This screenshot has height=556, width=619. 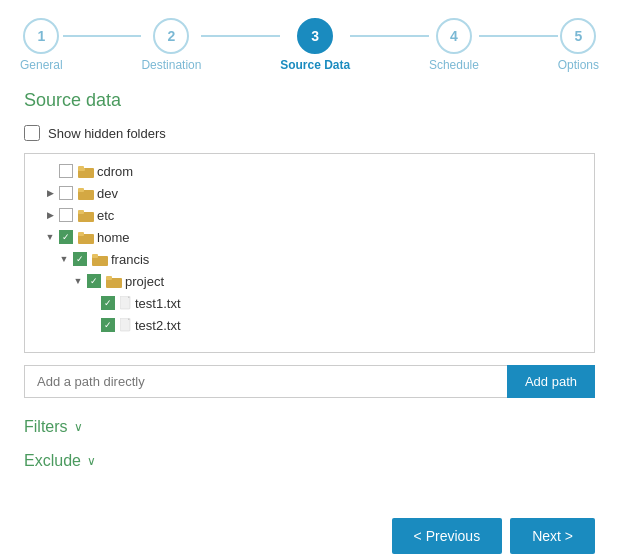 I want to click on step-3-label: Source Data, so click(x=315, y=65).